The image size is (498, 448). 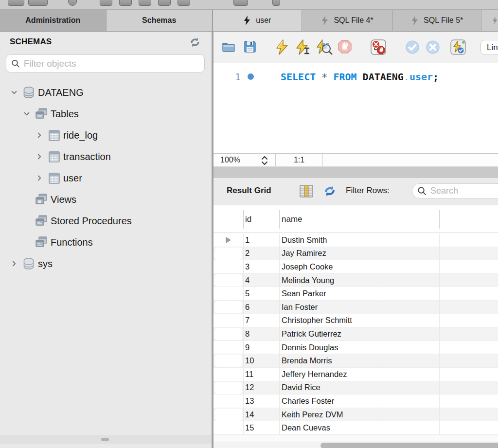 What do you see at coordinates (106, 178) in the screenshot?
I see `tree-item-user: user` at bounding box center [106, 178].